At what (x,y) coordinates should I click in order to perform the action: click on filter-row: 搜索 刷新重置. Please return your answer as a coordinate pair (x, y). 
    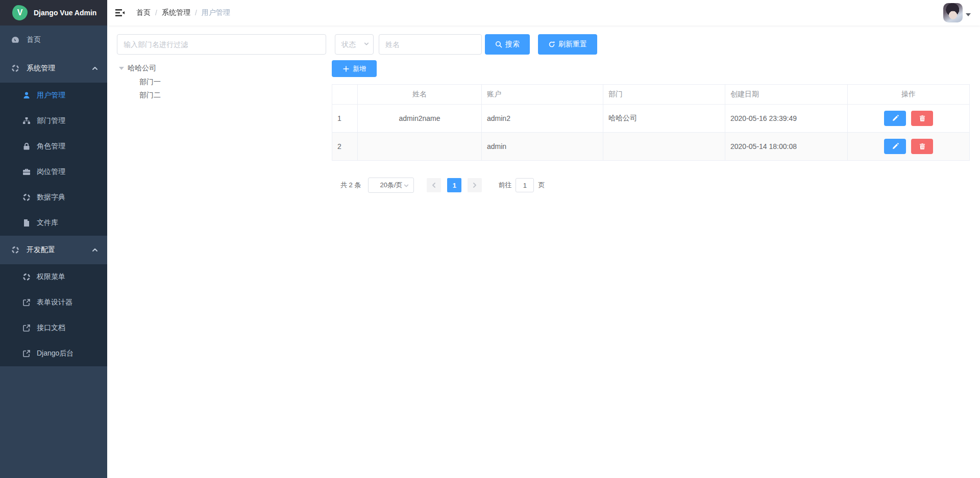
    Looking at the image, I should click on (651, 44).